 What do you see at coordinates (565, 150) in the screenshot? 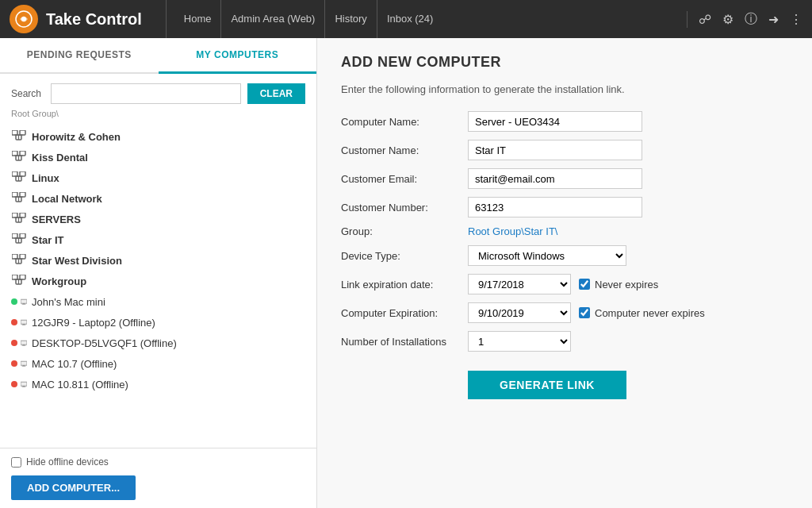
I see `form-row-customer-name: Customer Name:` at bounding box center [565, 150].